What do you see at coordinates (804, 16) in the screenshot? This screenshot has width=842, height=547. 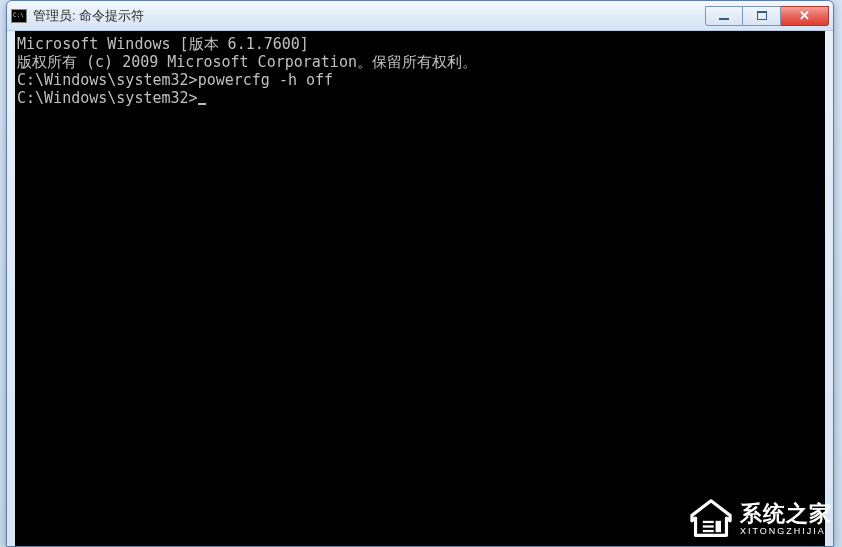 I see `close-icon: ✕` at bounding box center [804, 16].